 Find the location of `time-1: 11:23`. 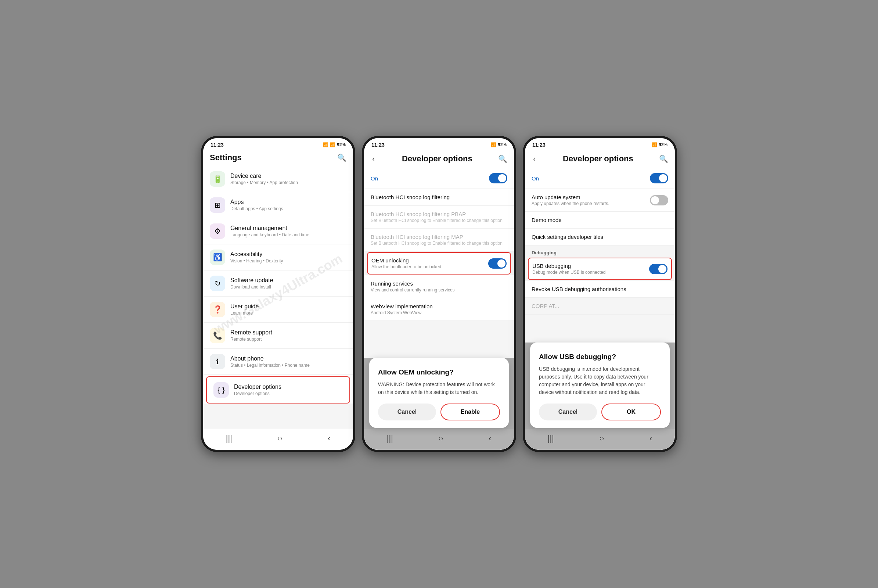

time-1: 11:23 is located at coordinates (217, 145).